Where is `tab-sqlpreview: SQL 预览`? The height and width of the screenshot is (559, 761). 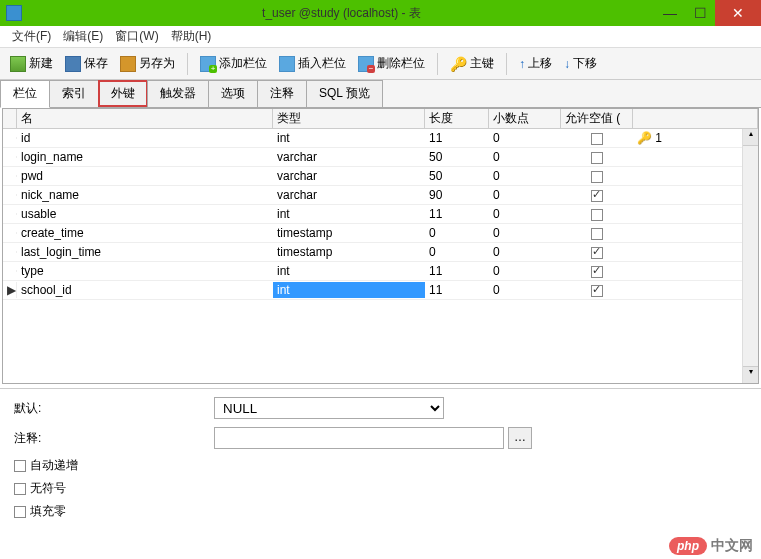 tab-sqlpreview: SQL 预览 is located at coordinates (344, 94).